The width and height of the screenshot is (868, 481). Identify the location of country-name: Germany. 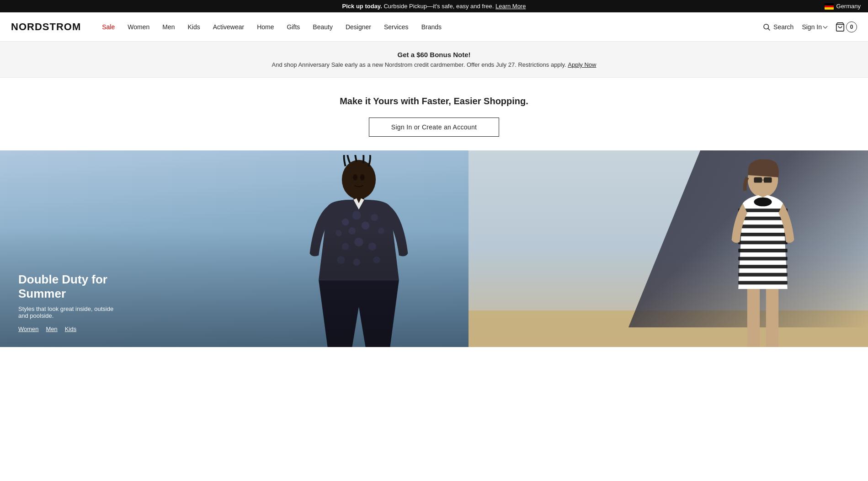
(848, 6).